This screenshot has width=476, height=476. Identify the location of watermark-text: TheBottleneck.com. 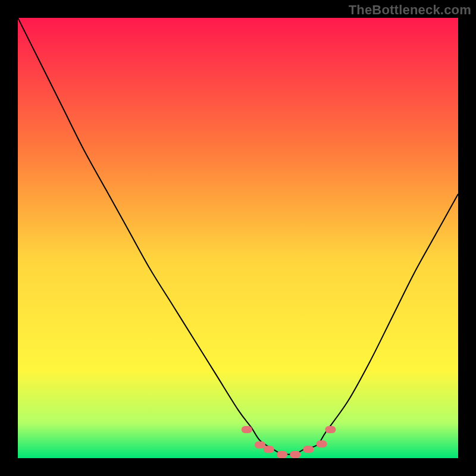
(410, 10).